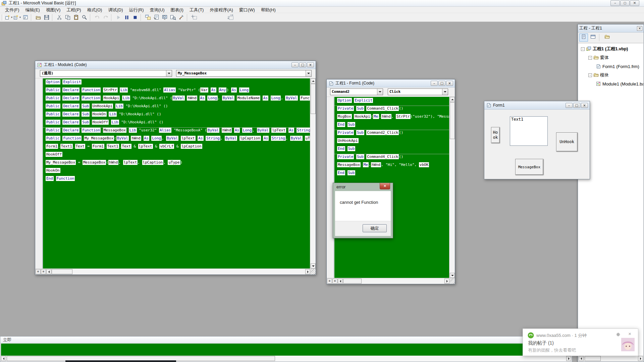 The image size is (644, 362). I want to click on chevron-down-icon: ▾, so click(20, 17).